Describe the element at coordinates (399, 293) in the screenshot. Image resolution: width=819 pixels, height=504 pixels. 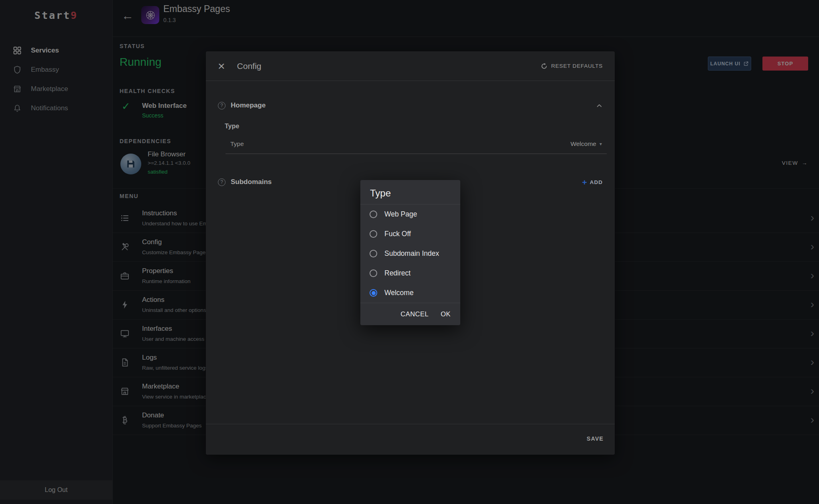
I see `option-label: Welcome` at that location.